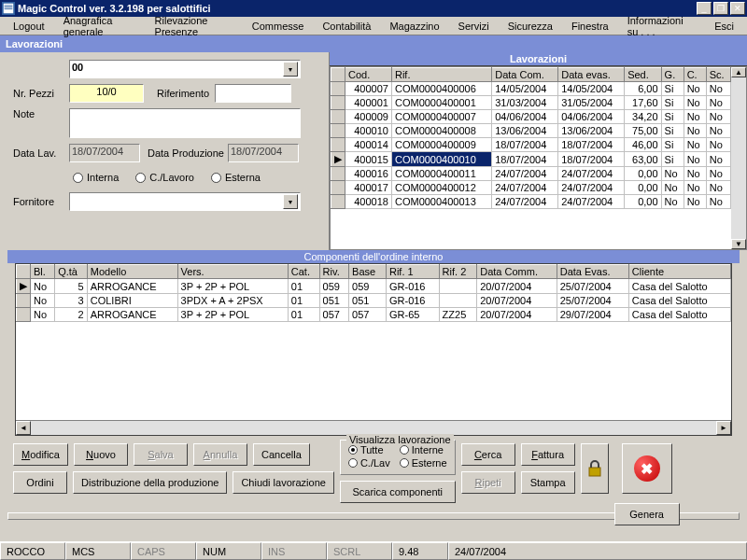 Image resolution: width=747 pixels, height=560 pixels. Describe the element at coordinates (263, 153) in the screenshot. I see `data-prod-field: 18/07/2004` at that location.